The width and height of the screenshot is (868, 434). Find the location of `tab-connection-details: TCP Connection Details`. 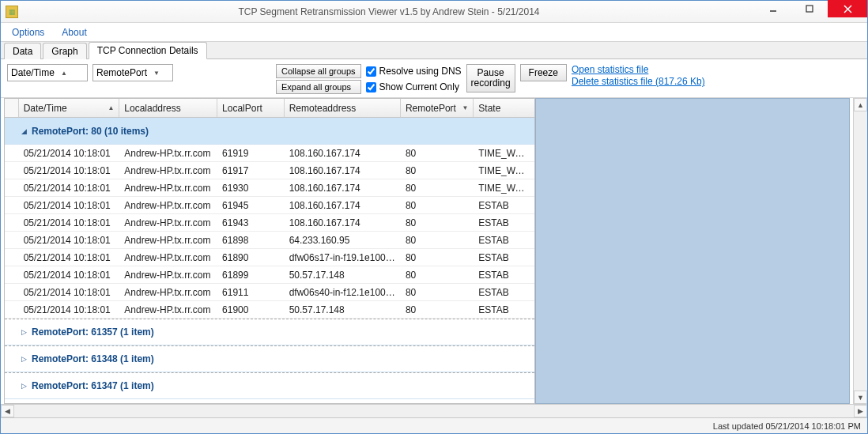

tab-connection-details: TCP Connection Details is located at coordinates (148, 51).